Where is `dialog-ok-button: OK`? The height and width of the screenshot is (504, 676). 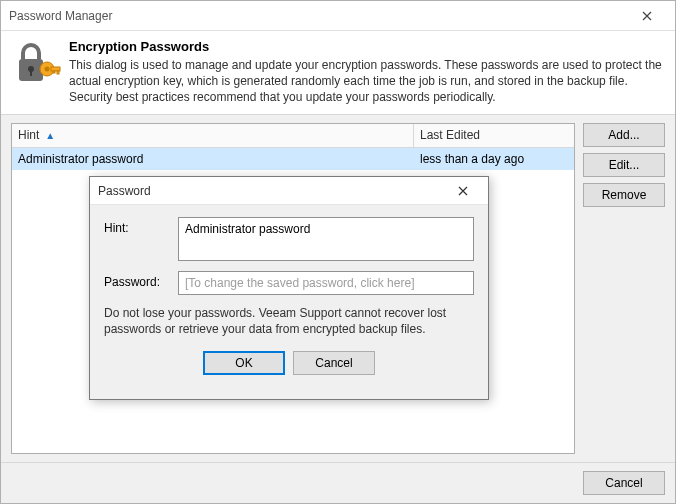 dialog-ok-button: OK is located at coordinates (244, 363).